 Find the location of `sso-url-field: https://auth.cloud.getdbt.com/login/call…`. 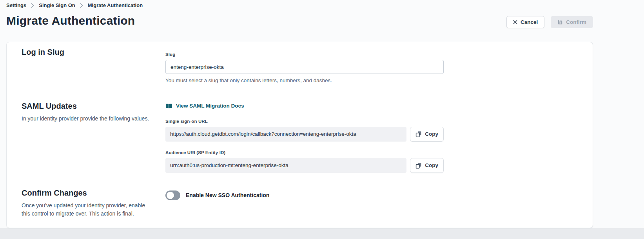

sso-url-field: https://auth.cloud.getdbt.com/login/call… is located at coordinates (286, 134).